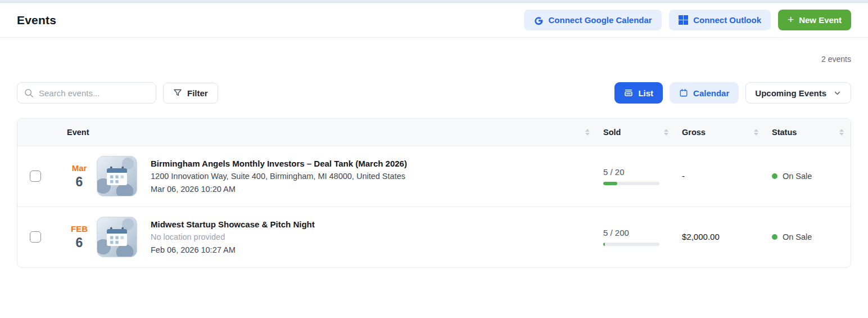 The width and height of the screenshot is (868, 318). I want to click on calendar-view-icon, so click(684, 93).